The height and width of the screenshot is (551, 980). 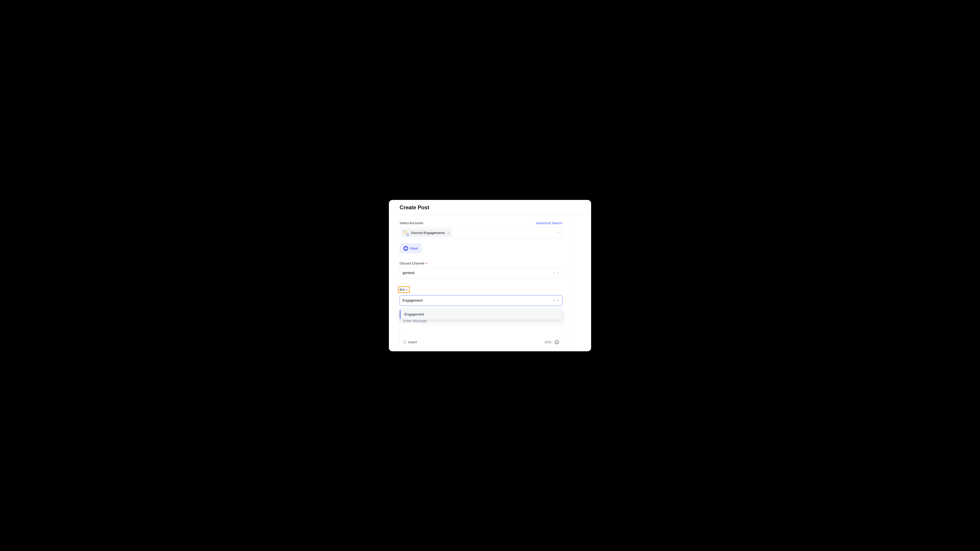 What do you see at coordinates (414, 248) in the screenshot?
I see `post-type-label: Post` at bounding box center [414, 248].